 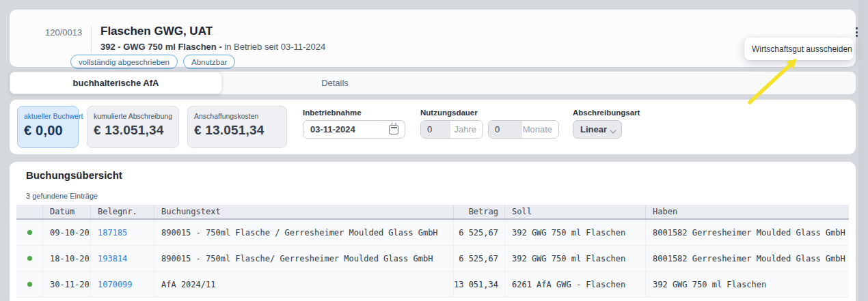 What do you see at coordinates (133, 127) in the screenshot?
I see `metric-accumulated-depreciation: kumulierte Abschreibung € 13.051,34` at bounding box center [133, 127].